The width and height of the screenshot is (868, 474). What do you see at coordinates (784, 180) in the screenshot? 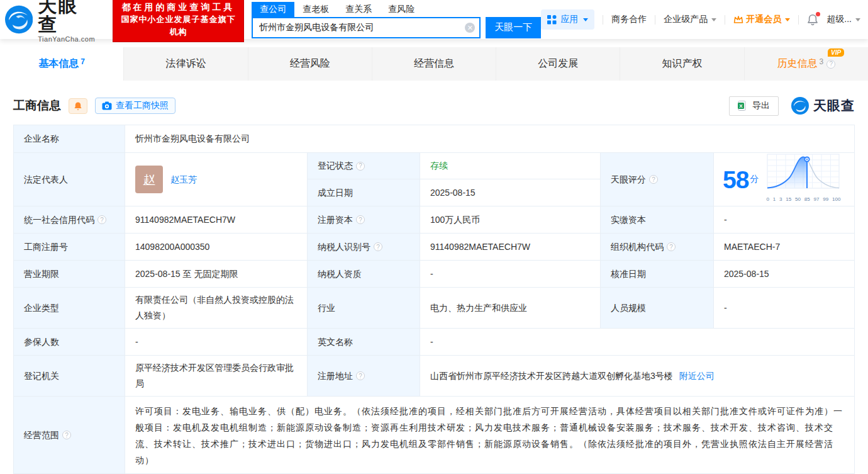
I see `score-cell: 58 分` at bounding box center [784, 180].